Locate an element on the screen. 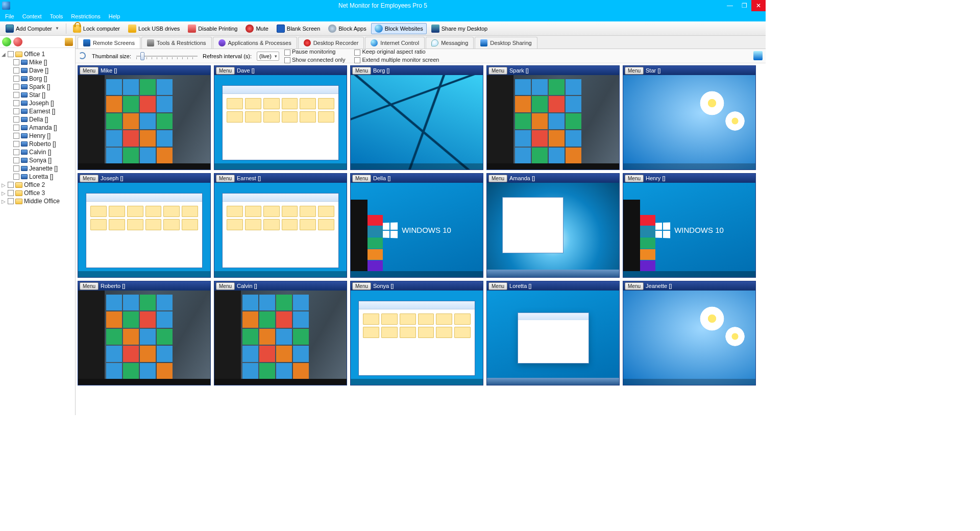  tab-remote-screens: Remote Screens is located at coordinates (109, 43).